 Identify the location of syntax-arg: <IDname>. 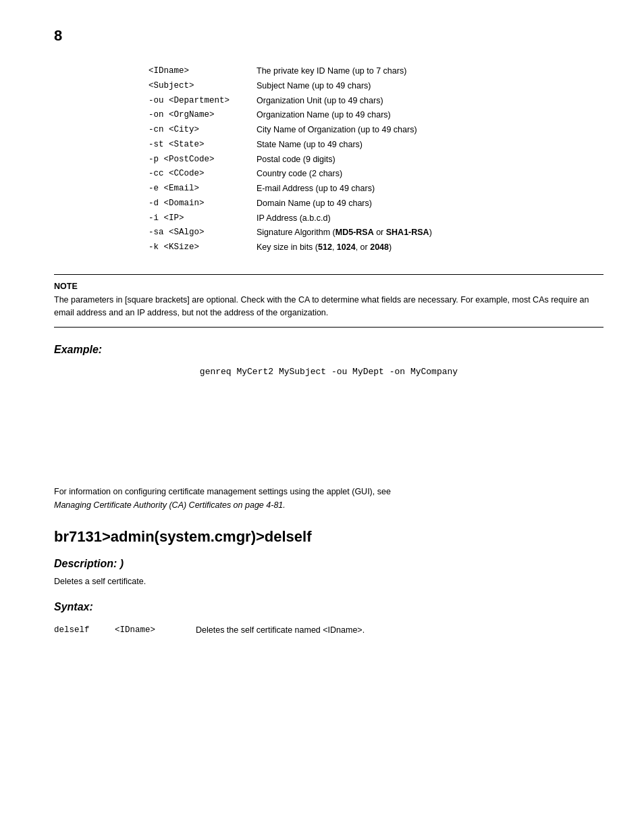
(155, 631).